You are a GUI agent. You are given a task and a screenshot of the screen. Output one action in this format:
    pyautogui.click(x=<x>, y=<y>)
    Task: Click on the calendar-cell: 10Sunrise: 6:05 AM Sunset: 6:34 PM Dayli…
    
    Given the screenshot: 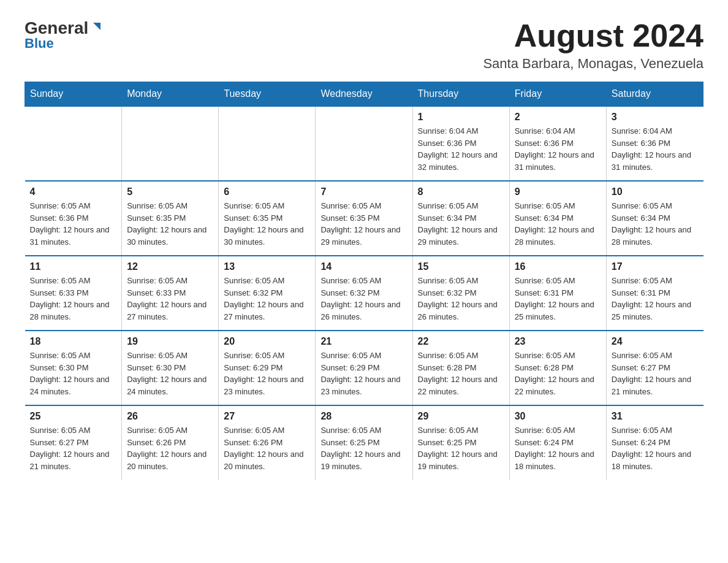 What is the action you would take?
    pyautogui.click(x=654, y=218)
    